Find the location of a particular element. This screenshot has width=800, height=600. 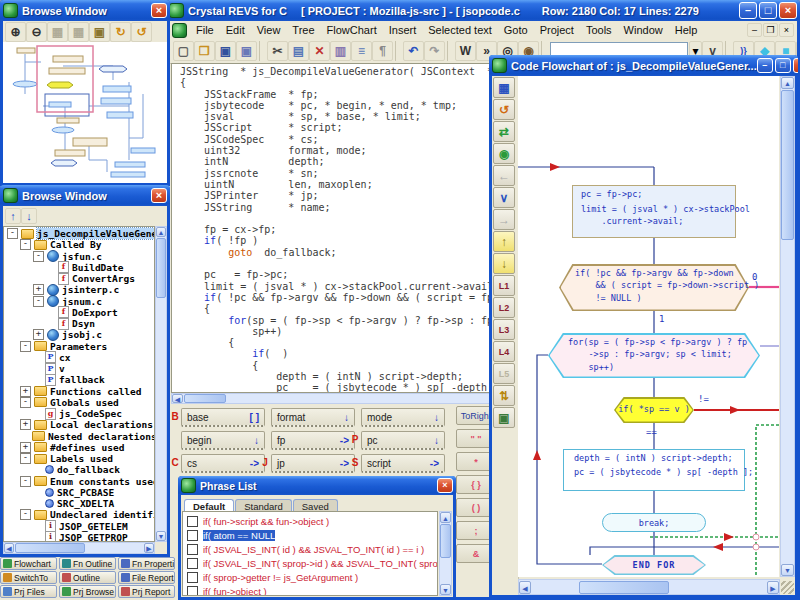

tree-item-jsnum-c: -jsnum.c is located at coordinates (79, 302).